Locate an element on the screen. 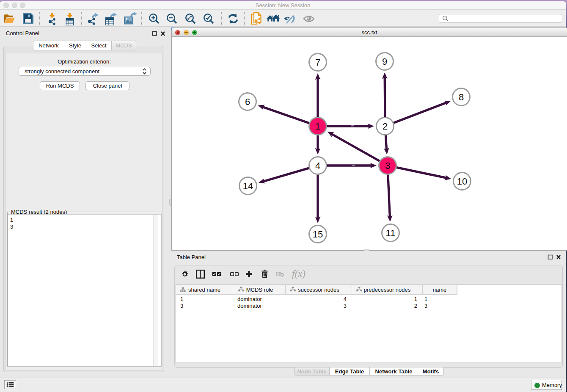 This screenshot has height=392, width=567. svg-text: 3 is located at coordinates (388, 166).